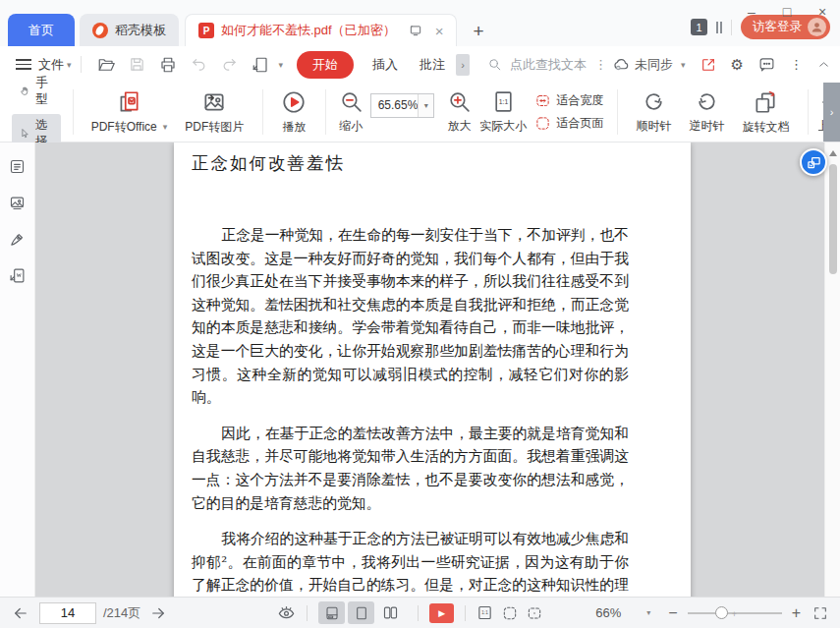  Describe the element at coordinates (752, 12) in the screenshot. I see `minimize-button: –` at that location.